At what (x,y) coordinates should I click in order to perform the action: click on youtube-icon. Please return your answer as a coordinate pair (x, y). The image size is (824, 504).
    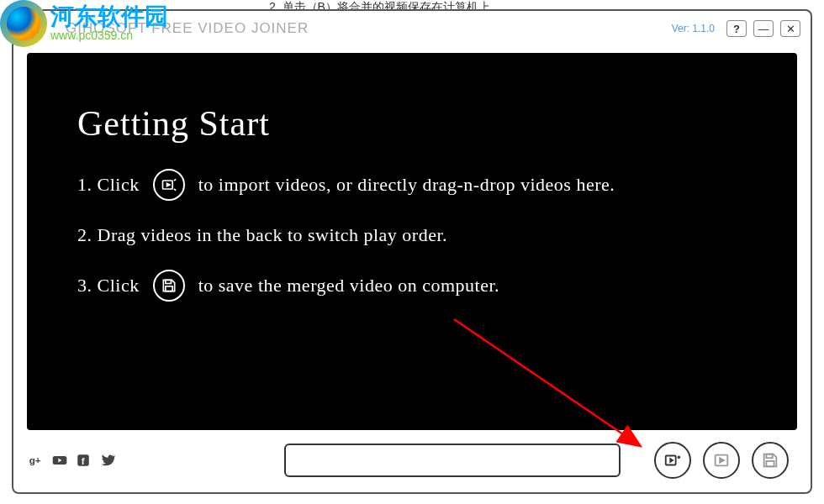
    Looking at the image, I should click on (60, 460).